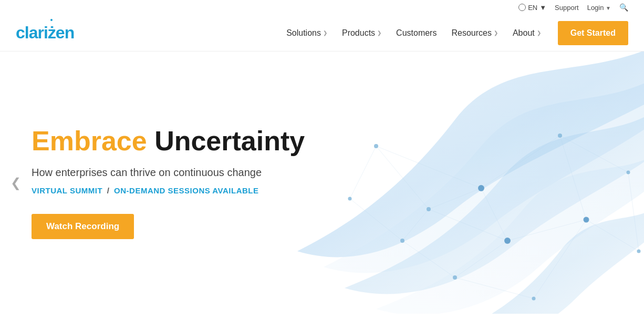 This screenshot has height=319, width=644. What do you see at coordinates (307, 33) in the screenshot?
I see `nav-item-solutions: Solutions ❯` at bounding box center [307, 33].